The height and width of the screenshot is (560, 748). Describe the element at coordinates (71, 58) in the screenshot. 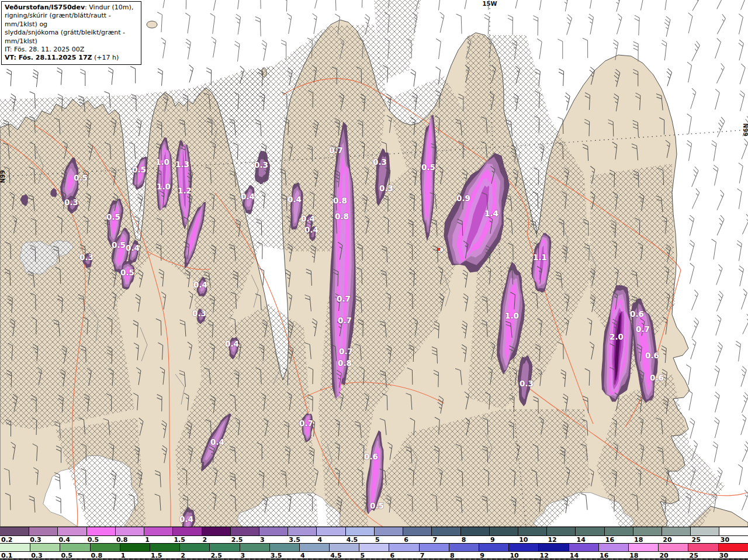

I see `title-line-5: VT: Fös. 28.11.2025 17Z (+17 h)` at that location.